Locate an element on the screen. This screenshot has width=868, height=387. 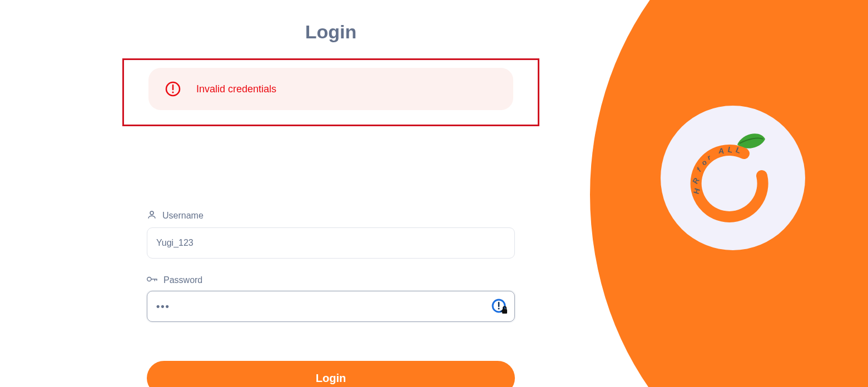
password-label-row: Password is located at coordinates (331, 280).